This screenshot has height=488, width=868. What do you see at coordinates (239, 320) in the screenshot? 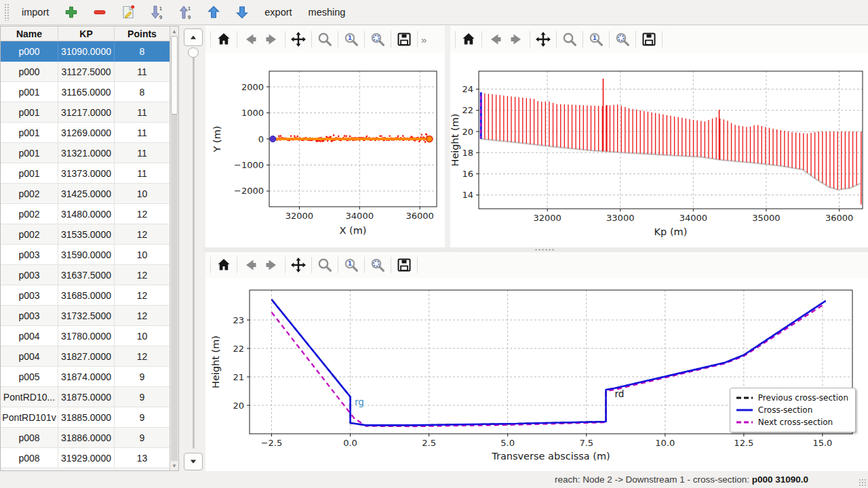
I see `svg-text: 23` at bounding box center [239, 320].